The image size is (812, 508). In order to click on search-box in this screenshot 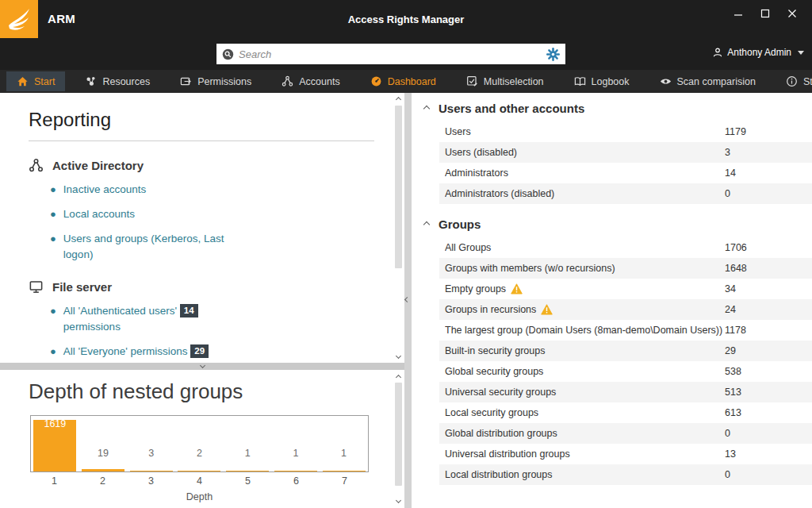, I will do `click(391, 54)`.